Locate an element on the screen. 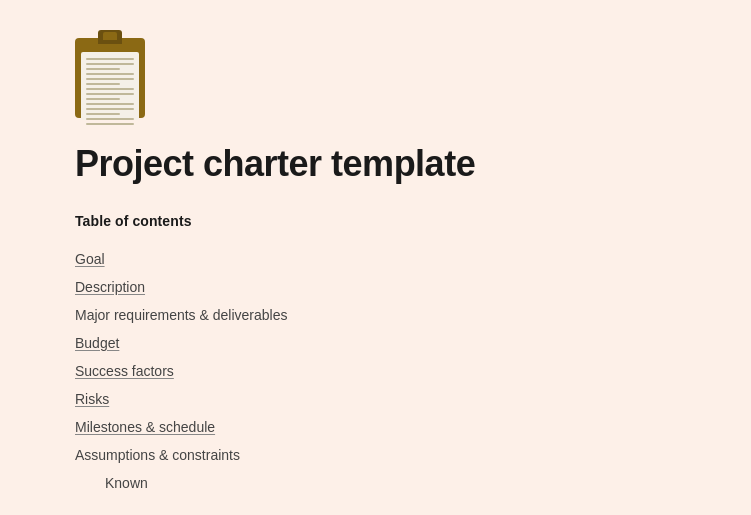 The height and width of the screenshot is (515, 751). clipboard-paper is located at coordinates (110, 86).